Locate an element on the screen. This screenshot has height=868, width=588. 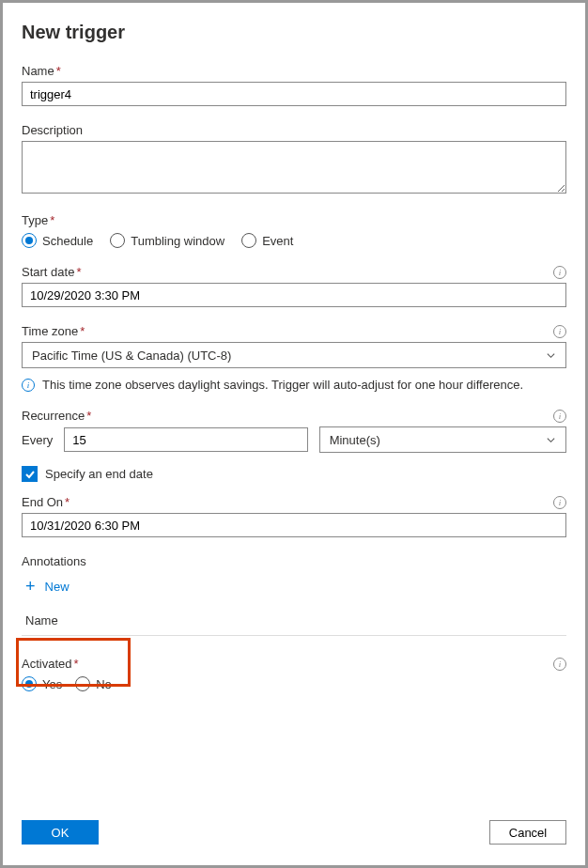
annotations-label: Annotations is located at coordinates (54, 562).